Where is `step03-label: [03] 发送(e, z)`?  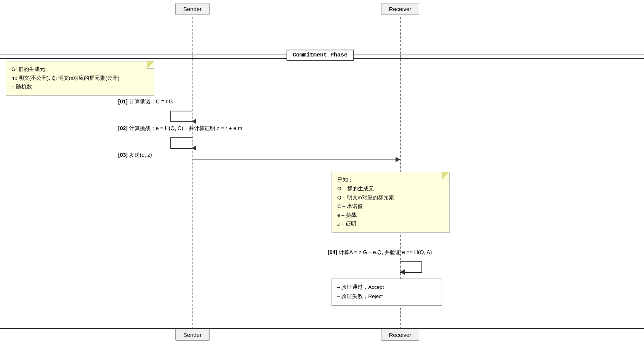 step03-label: [03] 发送(e, z) is located at coordinates (135, 155).